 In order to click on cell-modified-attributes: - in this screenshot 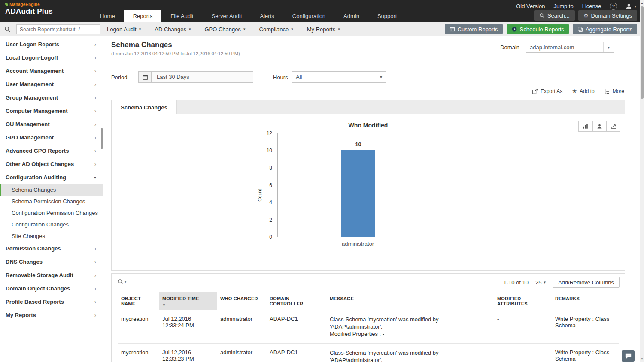, I will do `click(523, 327)`.